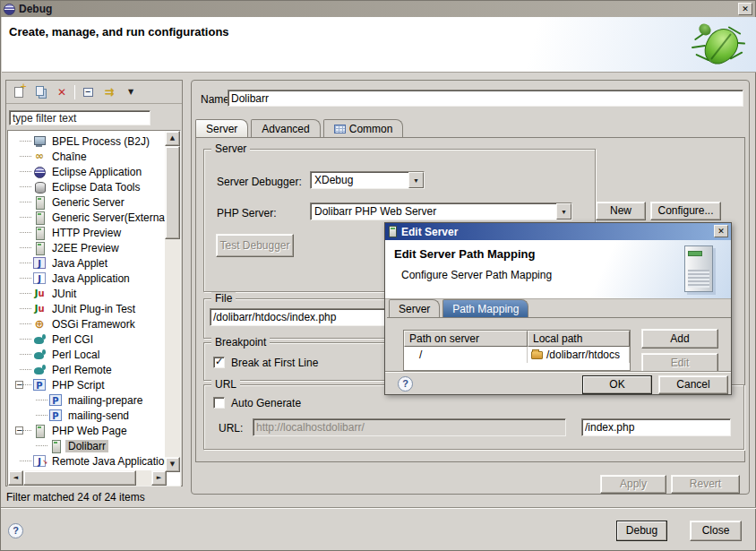 This screenshot has height=551, width=756. What do you see at coordinates (219, 403) in the screenshot?
I see `auto-generate-checkbox` at bounding box center [219, 403].